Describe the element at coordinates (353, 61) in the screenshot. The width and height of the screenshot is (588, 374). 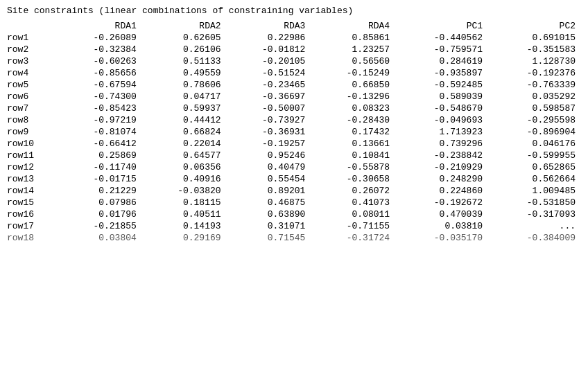
I see `cell-rda4: 0.56560` at that location.